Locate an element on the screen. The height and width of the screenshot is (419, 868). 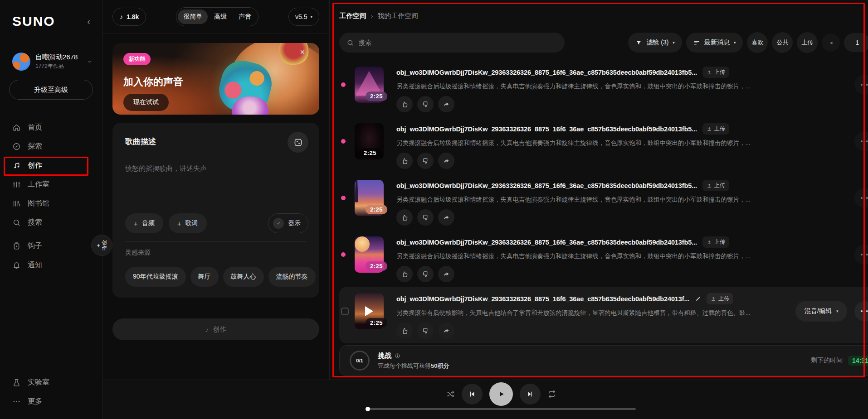
sidebar-item-more: 更多 is located at coordinates (51, 401).